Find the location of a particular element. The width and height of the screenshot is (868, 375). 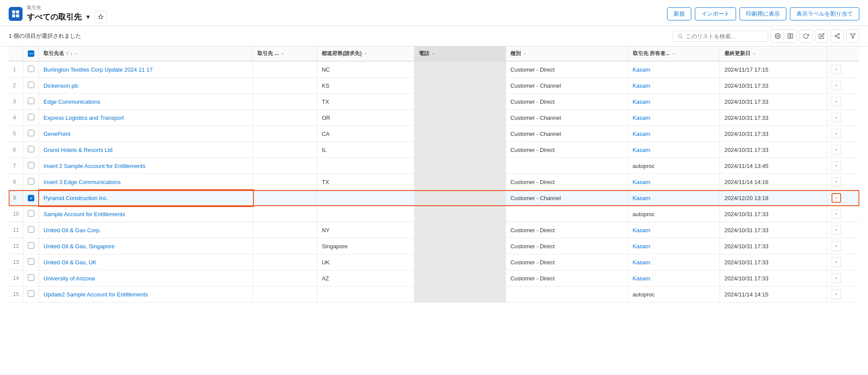

th-phone-dropdown is located at coordinates (433, 54).